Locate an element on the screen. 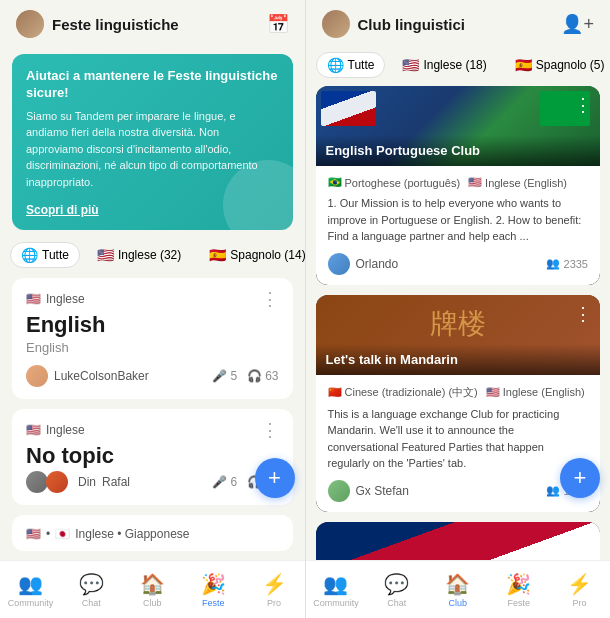 This screenshot has width=610, height=618. right-header: Club linguistici 👤+ is located at coordinates (458, 24).